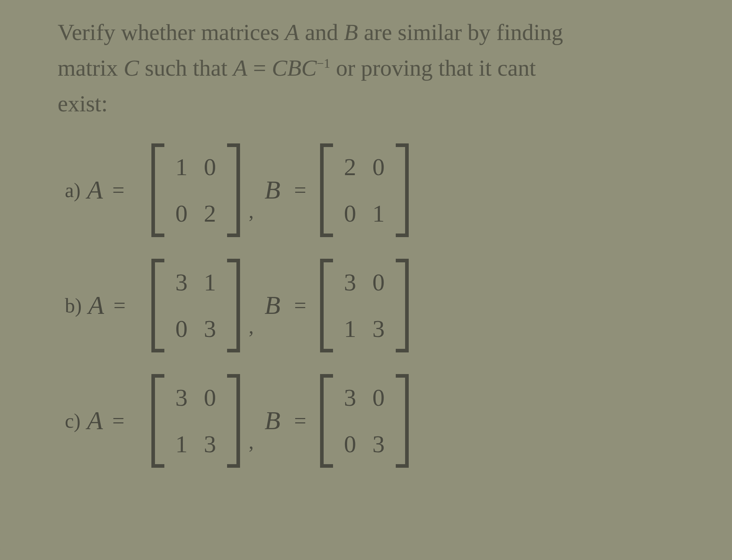  Describe the element at coordinates (240, 68) in the screenshot. I see `eq-A: A` at that location.